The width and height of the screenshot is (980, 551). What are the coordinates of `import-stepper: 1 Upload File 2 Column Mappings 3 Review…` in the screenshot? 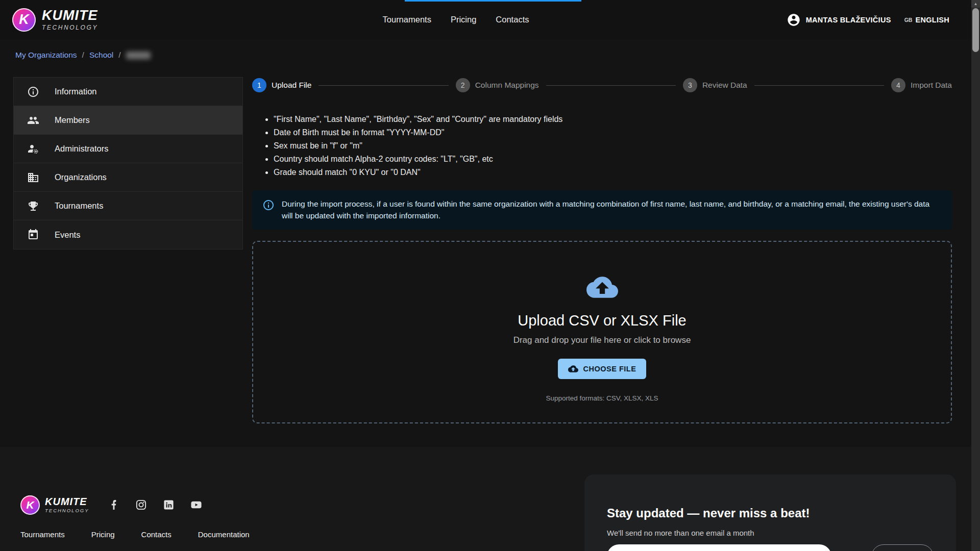 It's located at (602, 85).